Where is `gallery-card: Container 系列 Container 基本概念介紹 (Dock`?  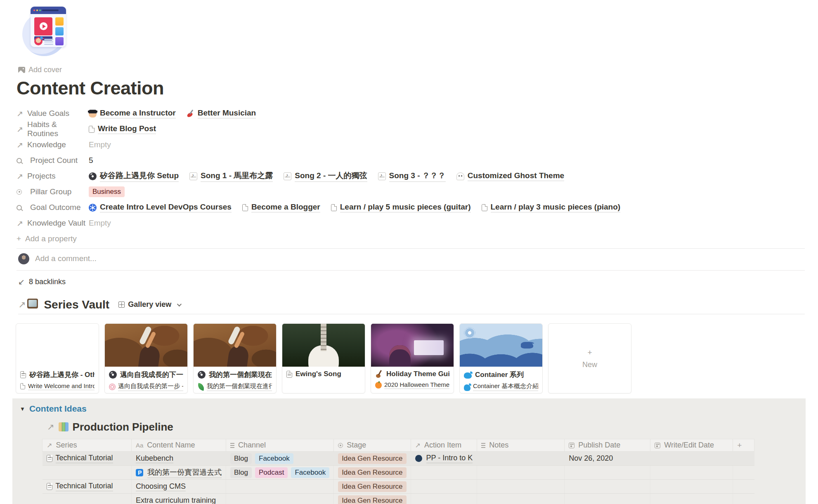
gallery-card: Container 系列 Container 基本概念介紹 (Dock is located at coordinates (501, 358).